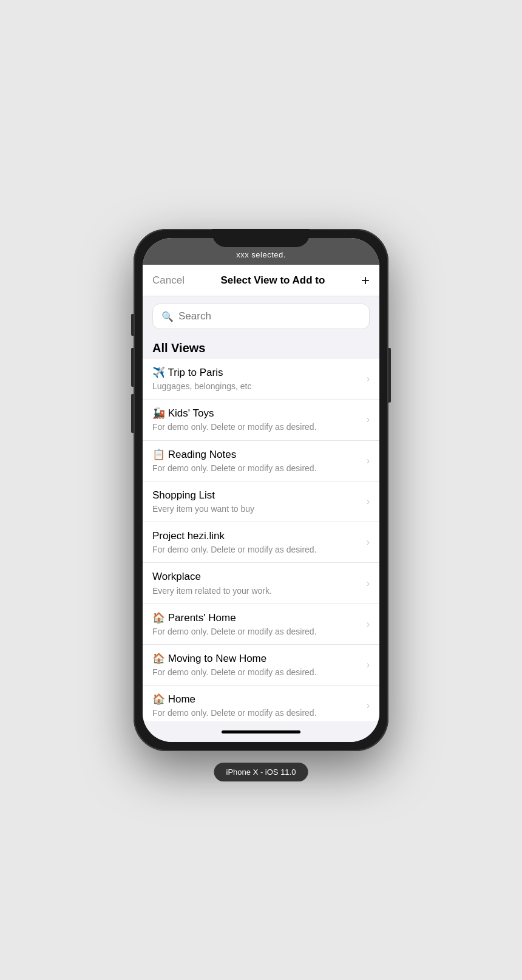 The height and width of the screenshot is (980, 522). Describe the element at coordinates (261, 703) in the screenshot. I see `list-item: 🏠 HomeFor demo only. Delete or modify as…` at that location.